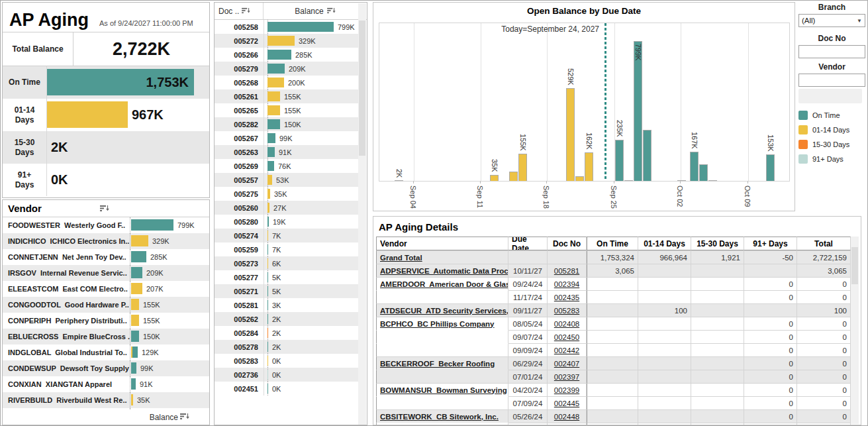 This screenshot has height=426, width=868. What do you see at coordinates (833, 144) in the screenshot?
I see `legend-item: 15-30 Days` at bounding box center [833, 144].